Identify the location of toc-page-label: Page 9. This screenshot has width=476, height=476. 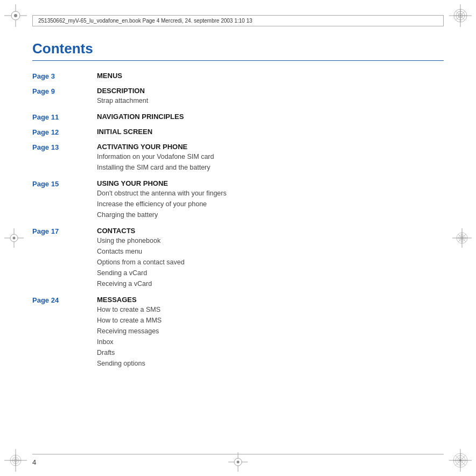
(65, 91).